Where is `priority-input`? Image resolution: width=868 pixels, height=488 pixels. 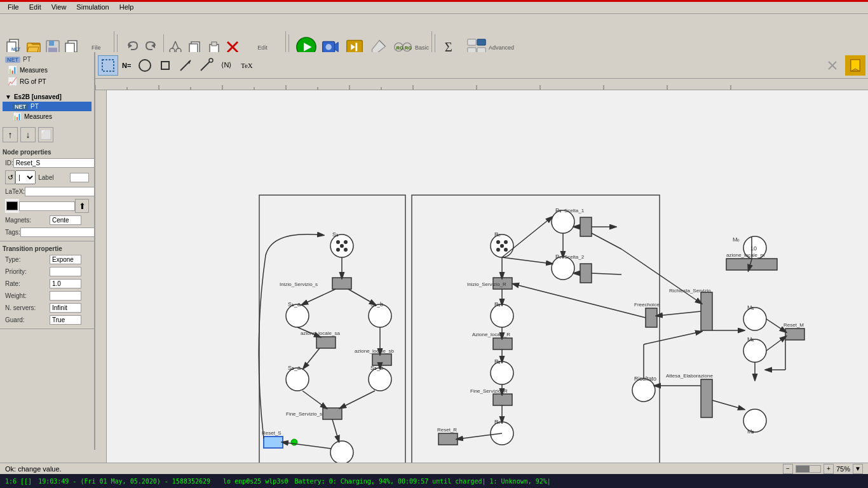
priority-input is located at coordinates (65, 272).